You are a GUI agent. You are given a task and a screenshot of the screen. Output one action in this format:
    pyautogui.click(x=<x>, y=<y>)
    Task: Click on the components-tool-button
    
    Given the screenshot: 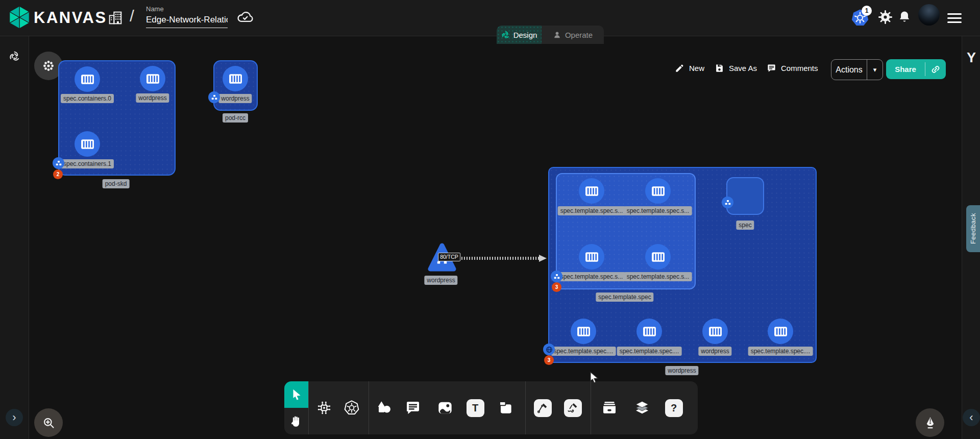 What is the action you would take?
    pyautogui.click(x=324, y=408)
    